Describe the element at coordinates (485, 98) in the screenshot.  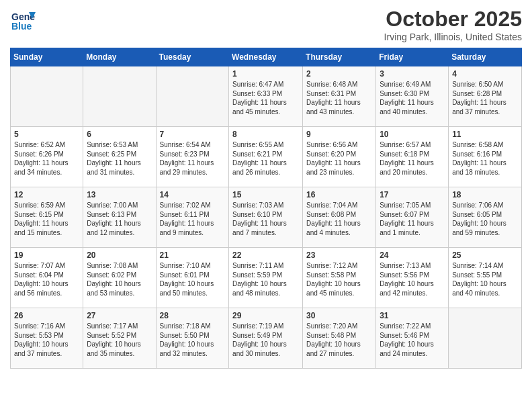
I see `day-info: Sunrise: 6:50 AM Sunset: 6:28 PM Dayligh…` at that location.